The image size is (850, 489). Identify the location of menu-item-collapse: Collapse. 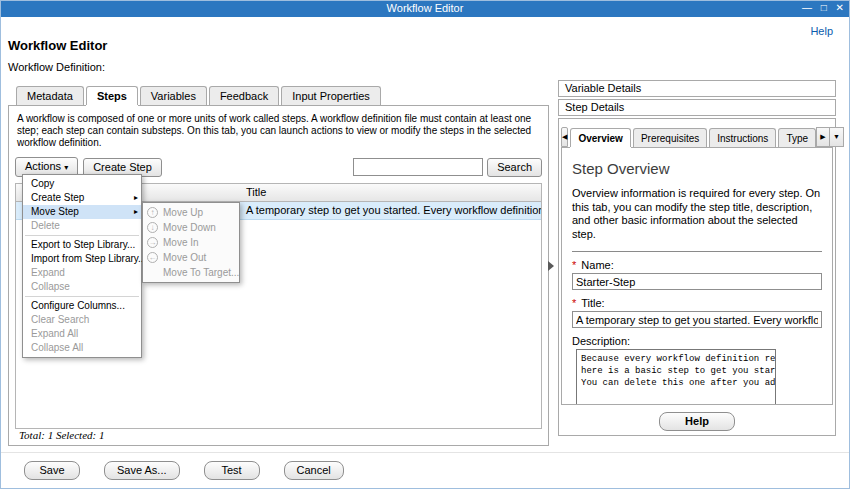
(82, 287).